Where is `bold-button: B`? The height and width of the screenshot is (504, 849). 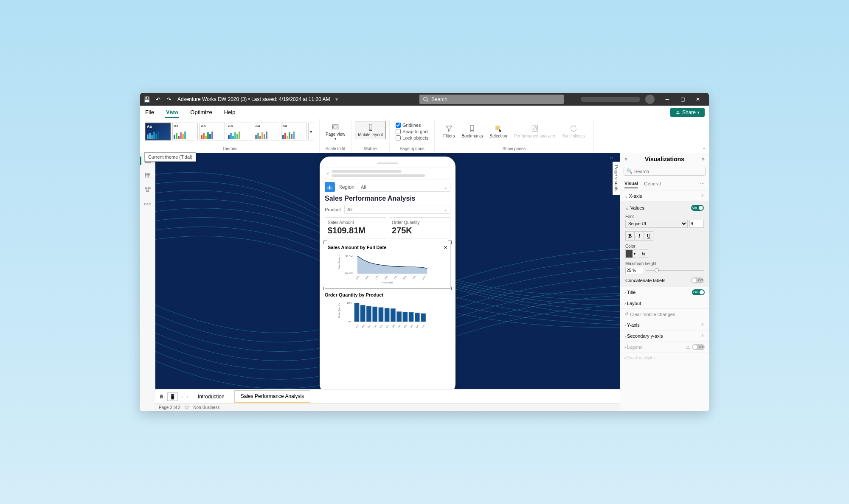 bold-button: B is located at coordinates (630, 236).